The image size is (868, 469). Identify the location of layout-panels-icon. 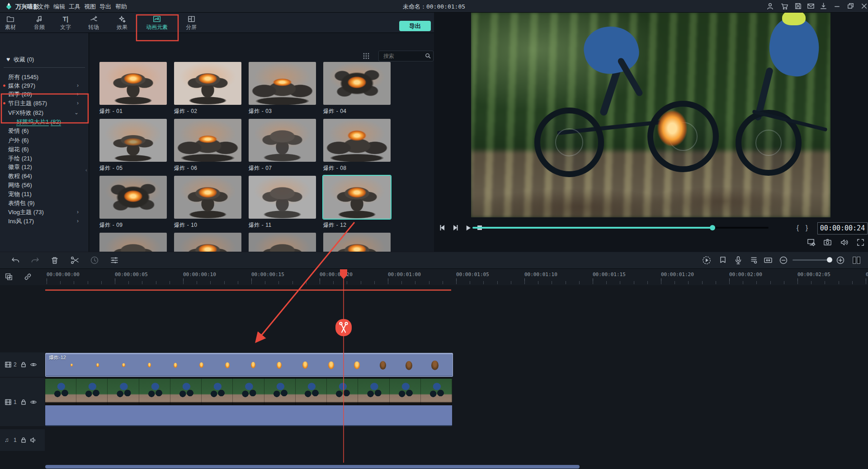
(857, 260).